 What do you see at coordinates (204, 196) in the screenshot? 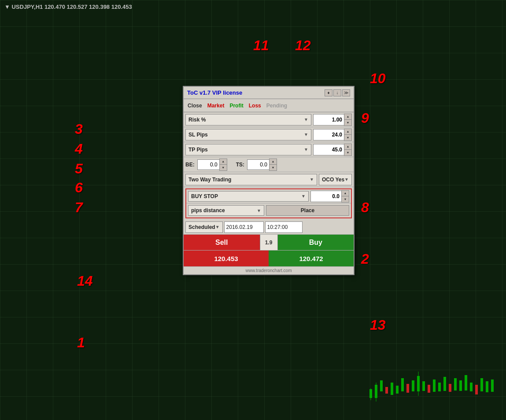
I see `order-type-label: BUY STOP` at bounding box center [204, 196].